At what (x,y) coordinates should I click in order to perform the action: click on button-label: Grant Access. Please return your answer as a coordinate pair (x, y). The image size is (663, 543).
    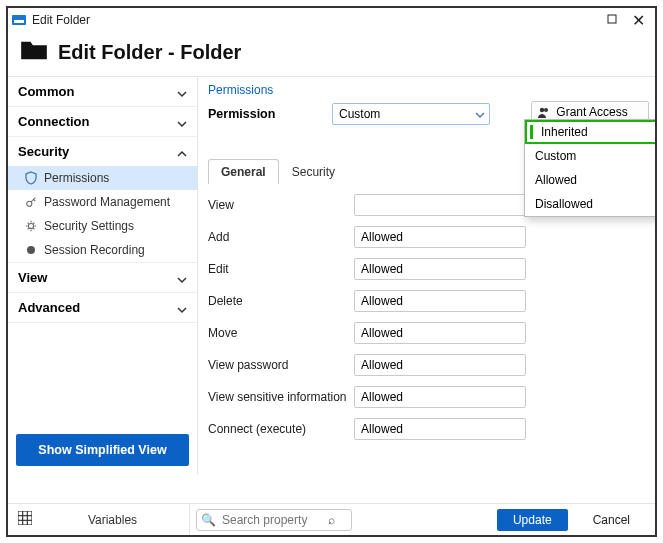
    Looking at the image, I should click on (602, 112).